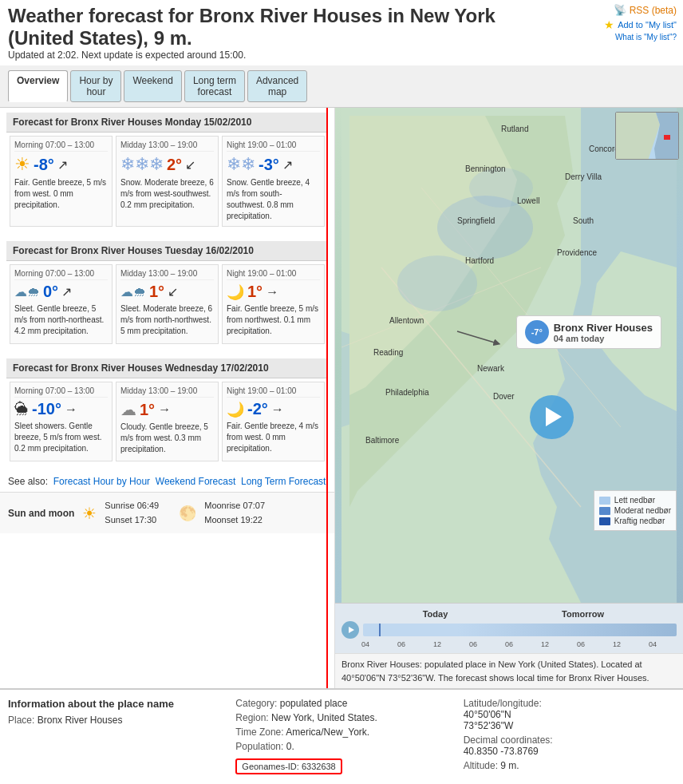 The height and width of the screenshot is (784, 683). I want to click on tab-overview: Overview, so click(38, 86).